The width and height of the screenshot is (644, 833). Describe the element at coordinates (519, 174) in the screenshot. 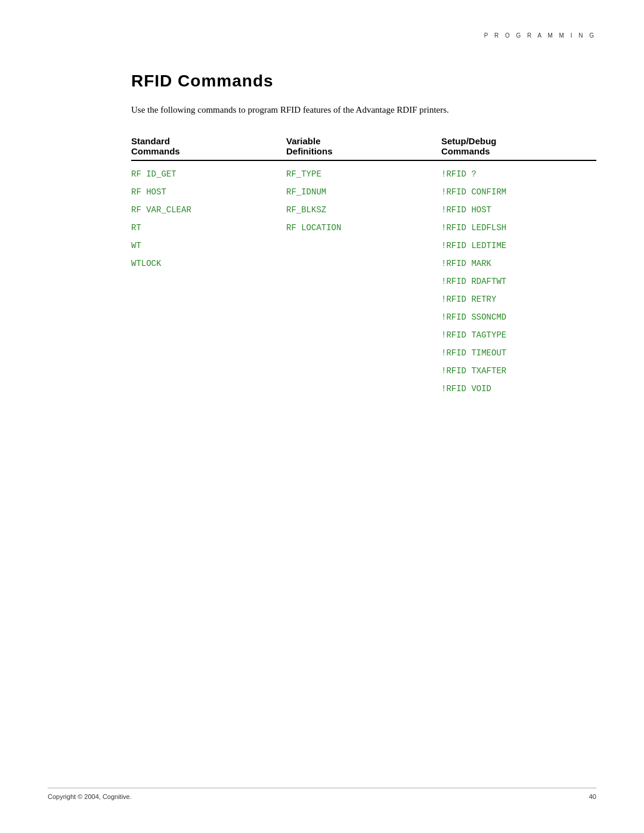

I see `cmd-item-setup-0: !RFID ?` at that location.